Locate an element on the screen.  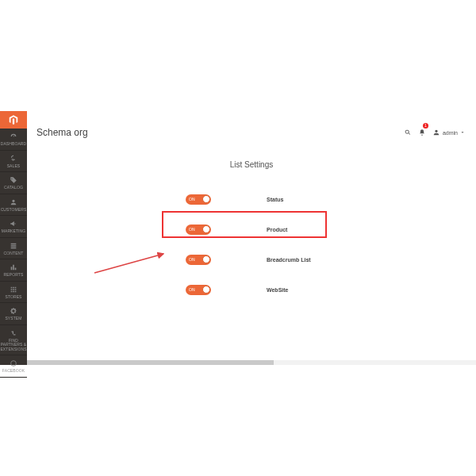
magento-logo is located at coordinates (13, 120).